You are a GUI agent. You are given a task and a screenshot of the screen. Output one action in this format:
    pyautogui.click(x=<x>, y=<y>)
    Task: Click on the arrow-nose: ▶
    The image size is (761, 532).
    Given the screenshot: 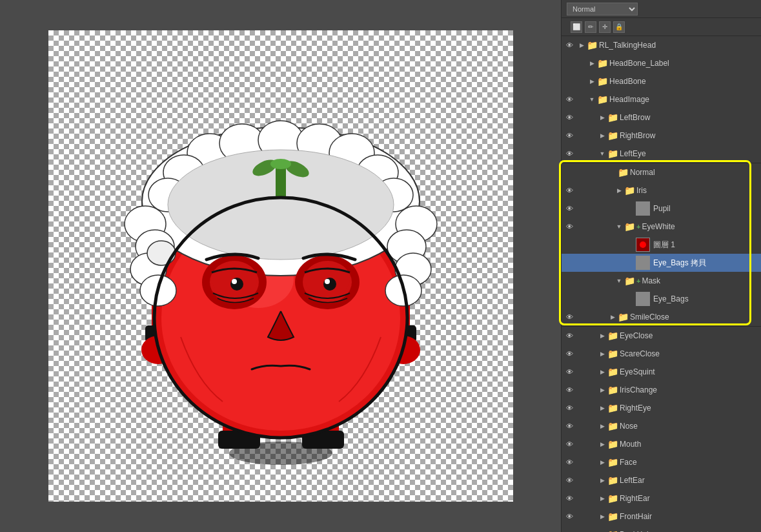 What is the action you would take?
    pyautogui.click(x=602, y=426)
    